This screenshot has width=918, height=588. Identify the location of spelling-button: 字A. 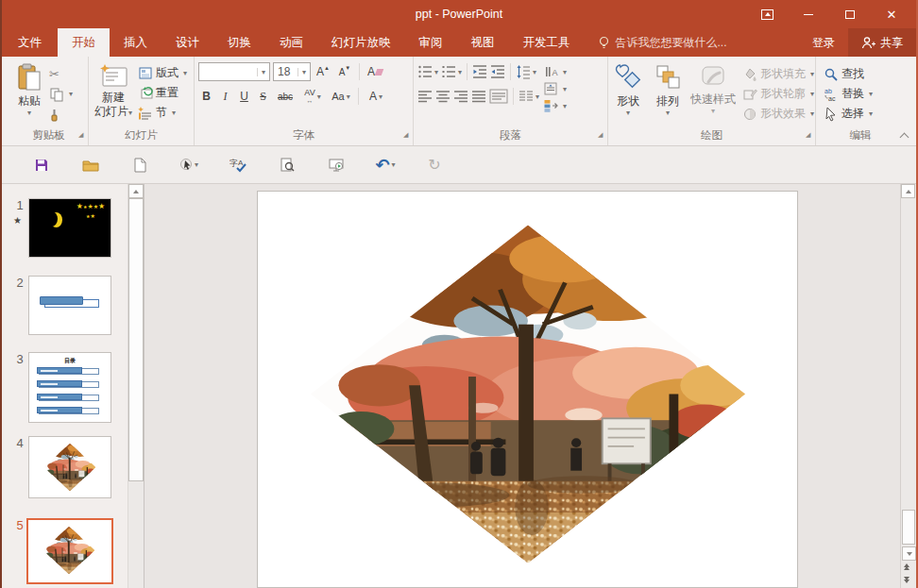
(238, 165).